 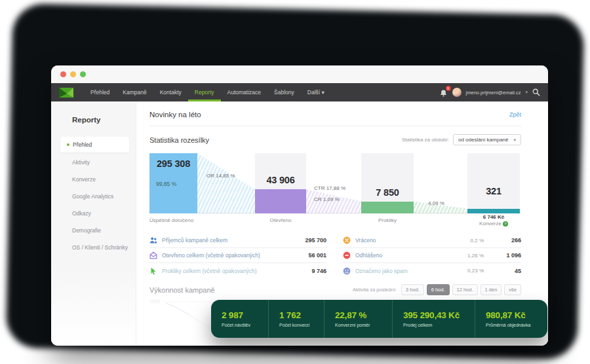 What do you see at coordinates (487, 140) in the screenshot?
I see `period-select: od odeslání kampaně ▾` at bounding box center [487, 140].